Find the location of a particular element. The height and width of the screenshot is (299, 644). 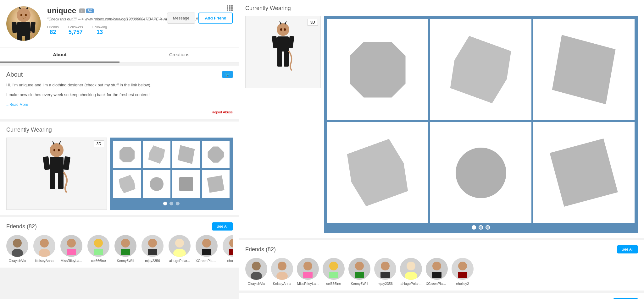

cw-right-title: Currently Wearing is located at coordinates (441, 8).